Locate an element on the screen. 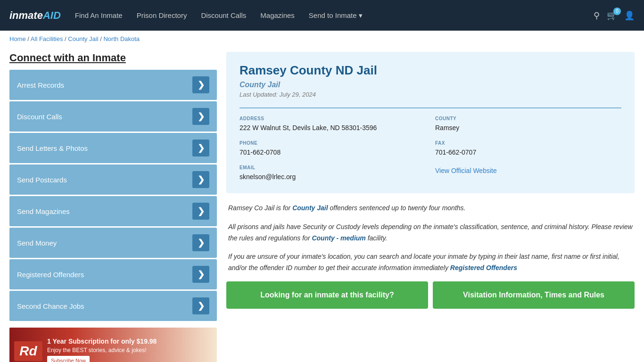 This screenshot has width=644, height=362. sidebar-item-send-postcards: Send Postcards ❯ is located at coordinates (113, 180).